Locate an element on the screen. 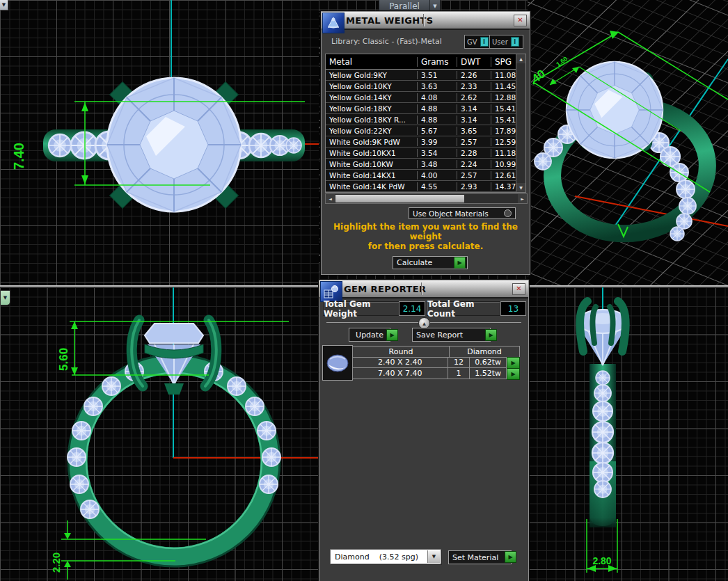 The width and height of the screenshot is (728, 581). gem-count: 12 is located at coordinates (459, 363).